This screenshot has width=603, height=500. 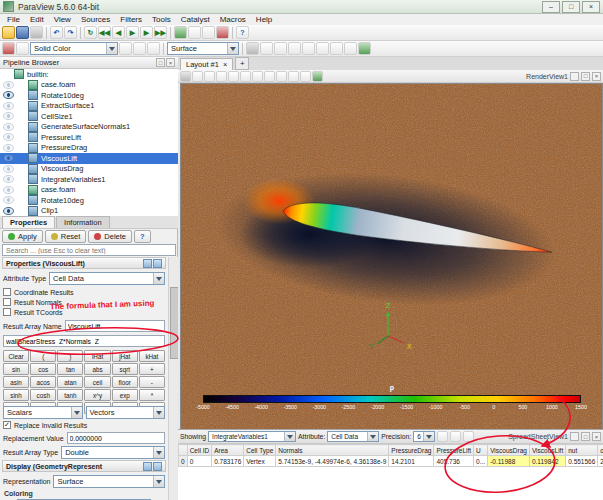 What do you see at coordinates (332, 450) in the screenshot?
I see `col-header-normals: Normals` at bounding box center [332, 450].